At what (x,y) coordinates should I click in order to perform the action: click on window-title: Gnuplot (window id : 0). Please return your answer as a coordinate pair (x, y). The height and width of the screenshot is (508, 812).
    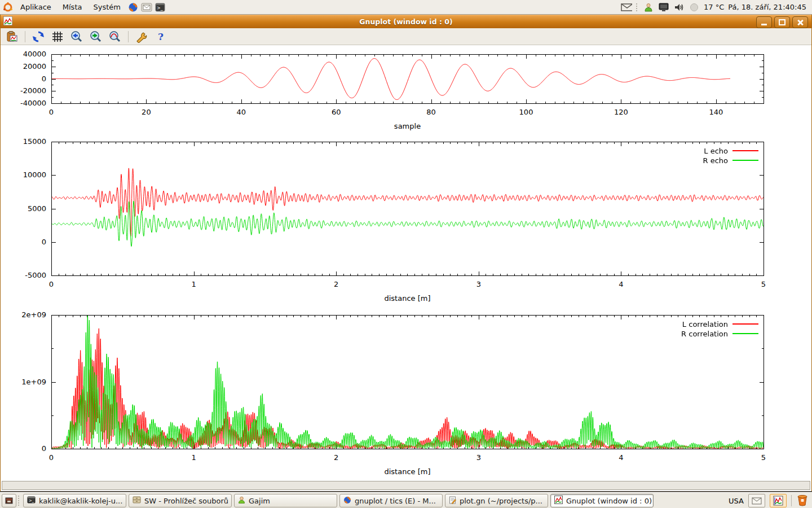
    Looking at the image, I should click on (406, 21).